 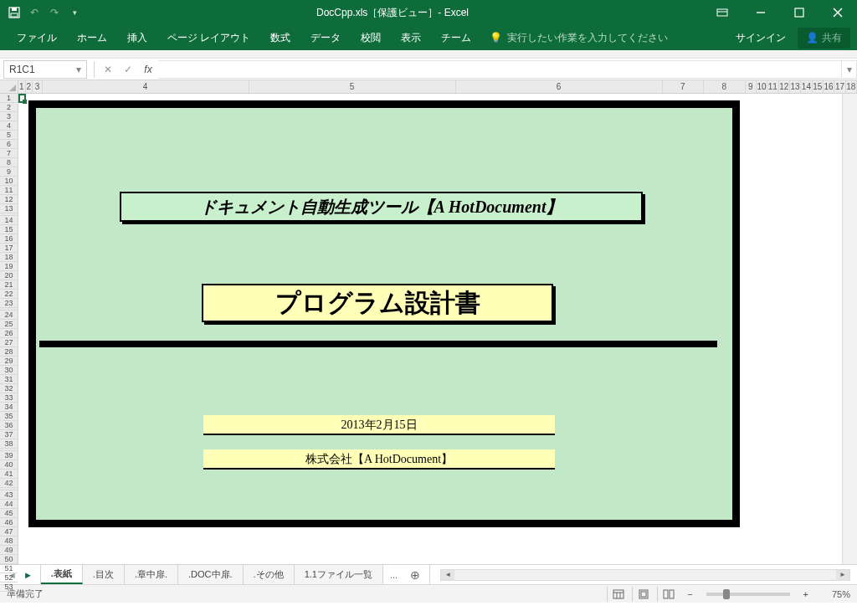 What do you see at coordinates (54, 13) in the screenshot?
I see `redo-icon: ↷` at bounding box center [54, 13].